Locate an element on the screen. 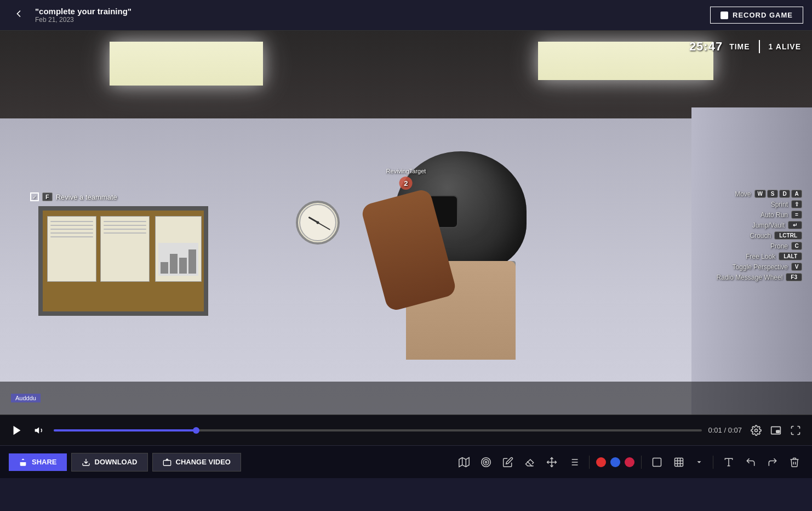  volume-button is located at coordinates (39, 430).